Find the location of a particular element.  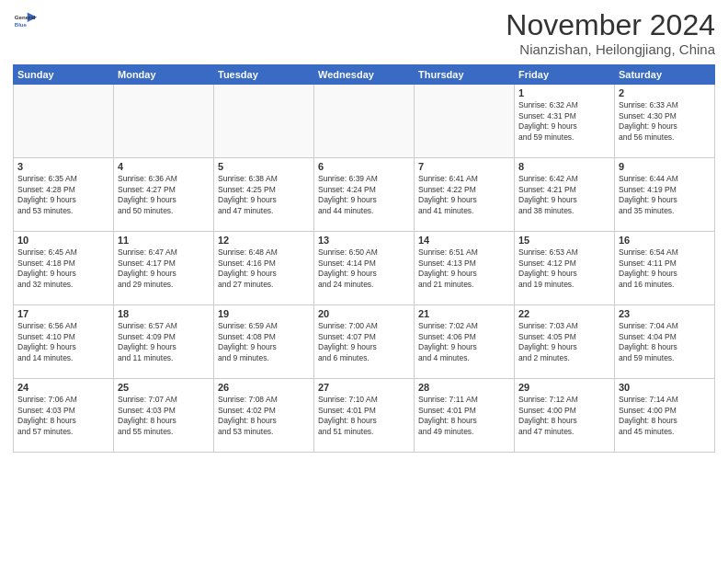

cell-info: Sunrise: 7:14 AM Sunset: 4:00 PM Dayligh… is located at coordinates (665, 416).